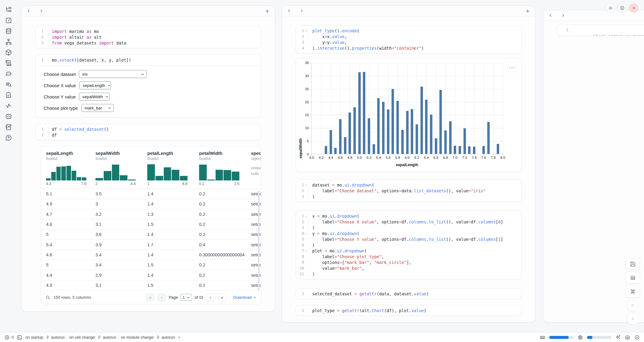 Image resolution: width=644 pixels, height=342 pixels. What do you see at coordinates (633, 278) in the screenshot?
I see `layout-button` at bounding box center [633, 278].